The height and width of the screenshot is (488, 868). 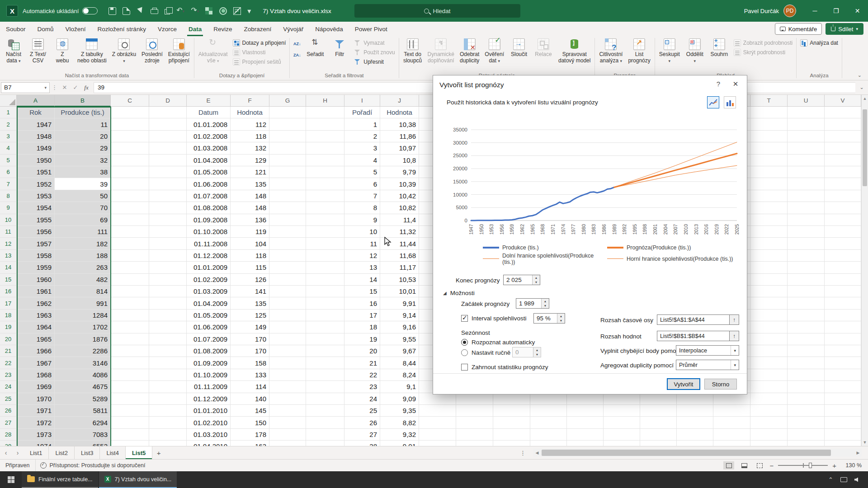 What do you see at coordinates (168, 339) in the screenshot?
I see `cell-D20` at bounding box center [168, 339].